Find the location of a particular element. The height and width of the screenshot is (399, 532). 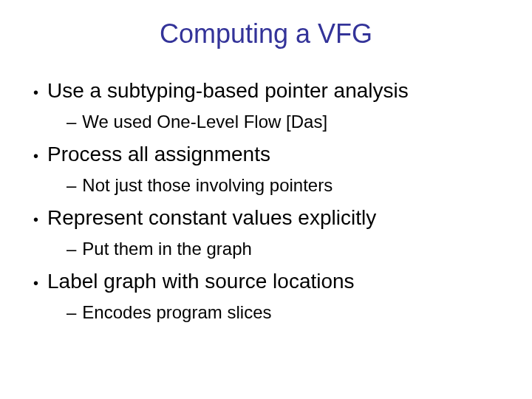

sub-text: Not just those involving pointers is located at coordinates (296, 185).